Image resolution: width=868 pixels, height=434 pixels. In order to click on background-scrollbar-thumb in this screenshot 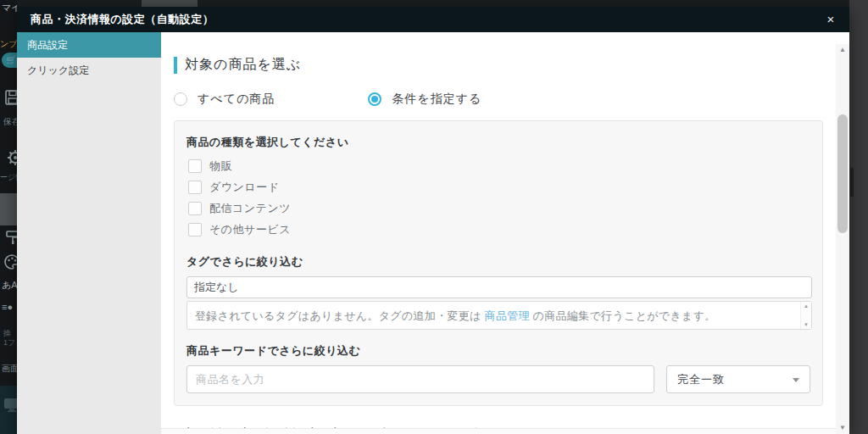, I will do `click(852, 182)`.